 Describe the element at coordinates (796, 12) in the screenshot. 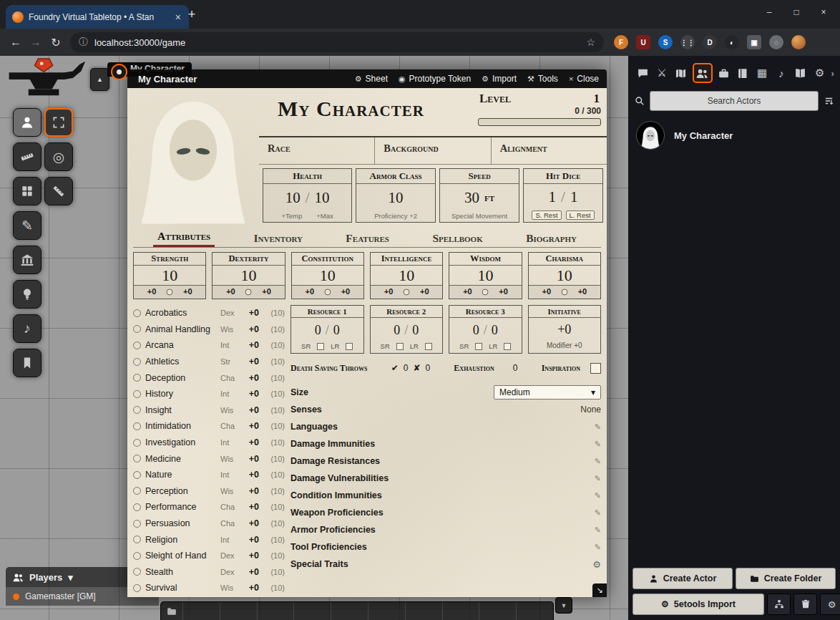

I see `maximize-button: □` at that location.